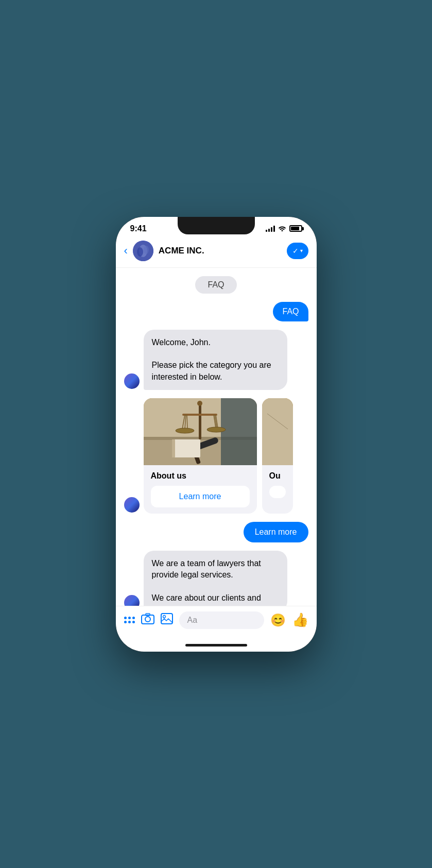 The height and width of the screenshot is (868, 432). Describe the element at coordinates (216, 532) in the screenshot. I see `user-learn-more-row: Learn more` at that location.